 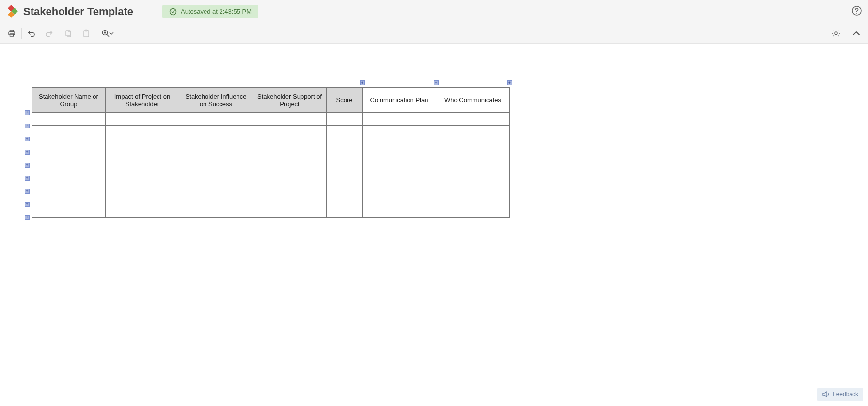 I want to click on chevron-up-icon, so click(x=856, y=33).